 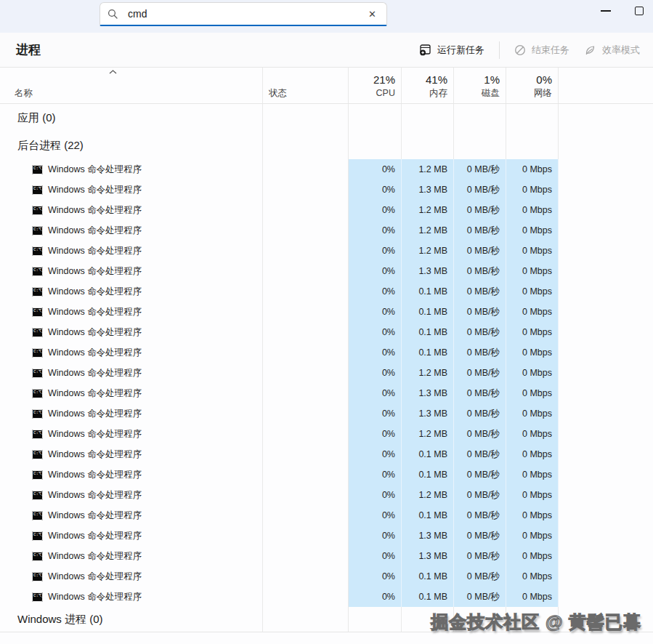 I want to click on efficiency-mode-button: 效率模式, so click(x=612, y=50).